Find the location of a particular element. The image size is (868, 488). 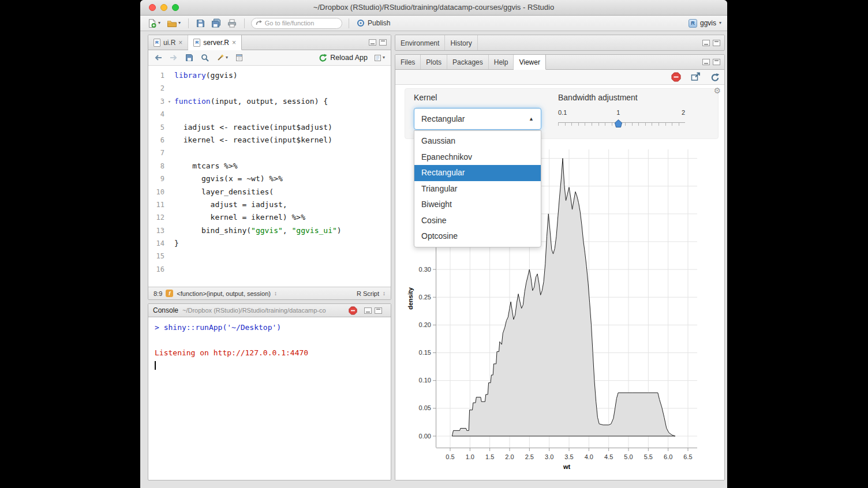

svg-text: 2.5 is located at coordinates (530, 457).